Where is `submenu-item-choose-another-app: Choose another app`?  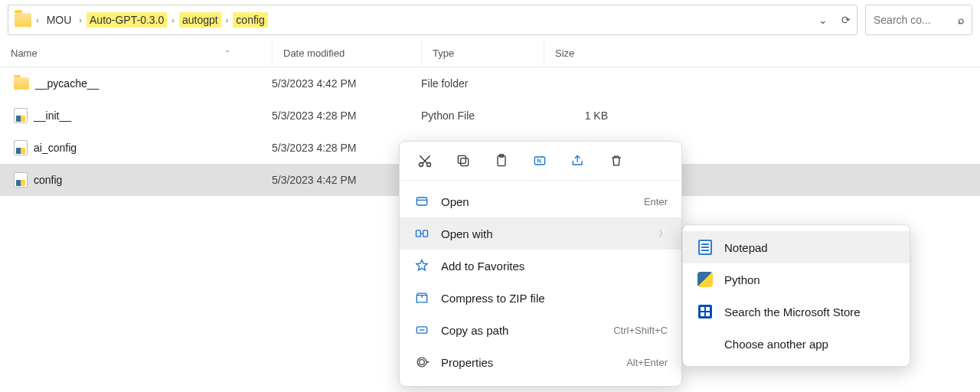
submenu-item-choose-another-app: Choose another app is located at coordinates (796, 344).